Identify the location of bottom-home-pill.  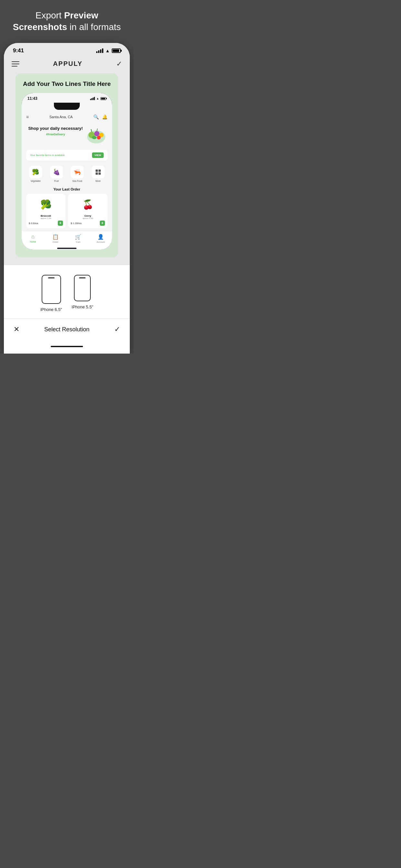
(67, 346).